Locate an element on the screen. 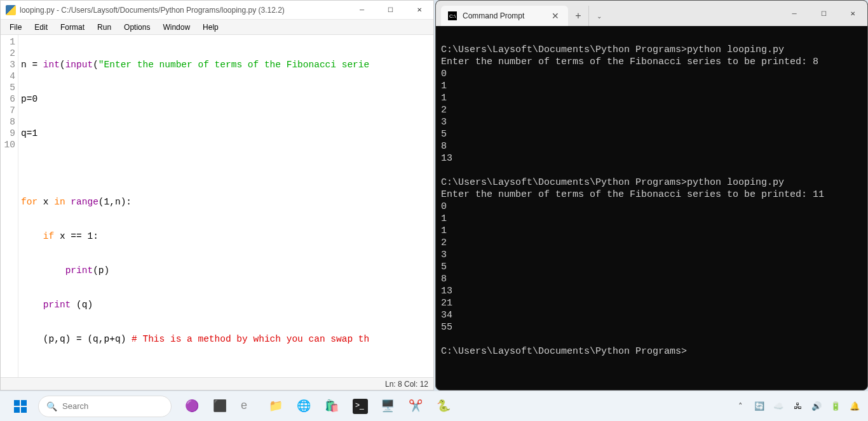  menu-run: Run is located at coordinates (104, 27).